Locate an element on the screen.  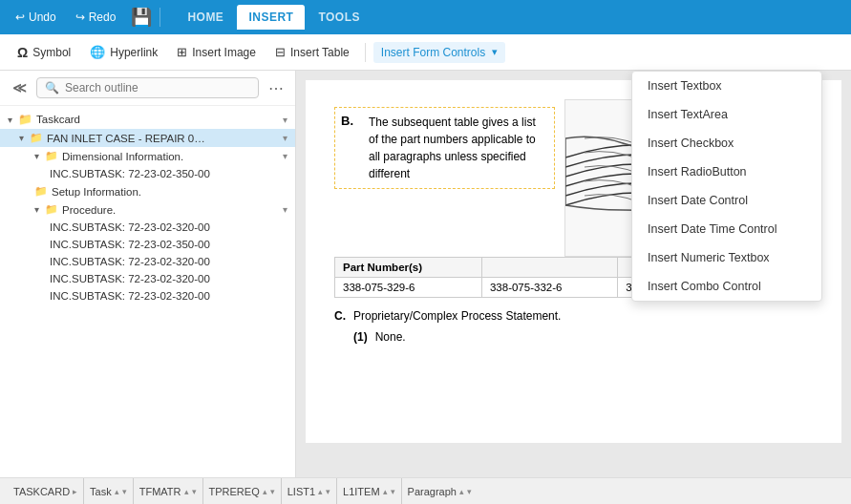
status-tprereq-label: TPREREQ is located at coordinates (235, 492).